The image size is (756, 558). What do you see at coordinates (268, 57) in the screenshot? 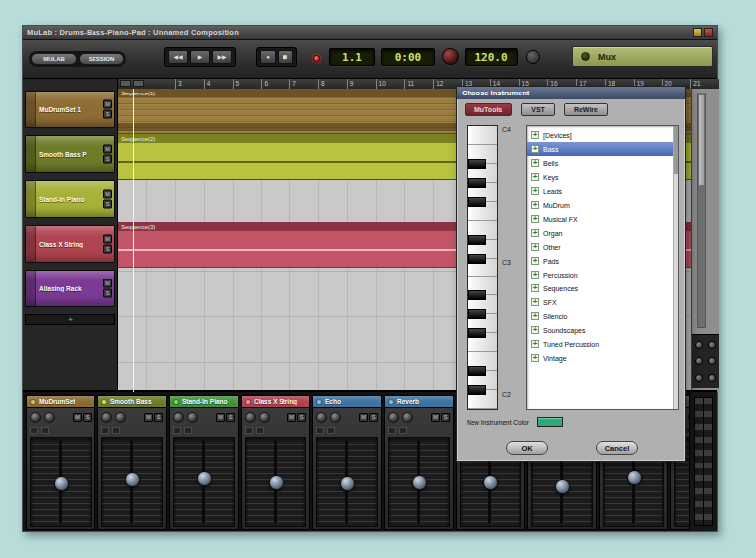
I see `record-button: ●` at bounding box center [268, 57].